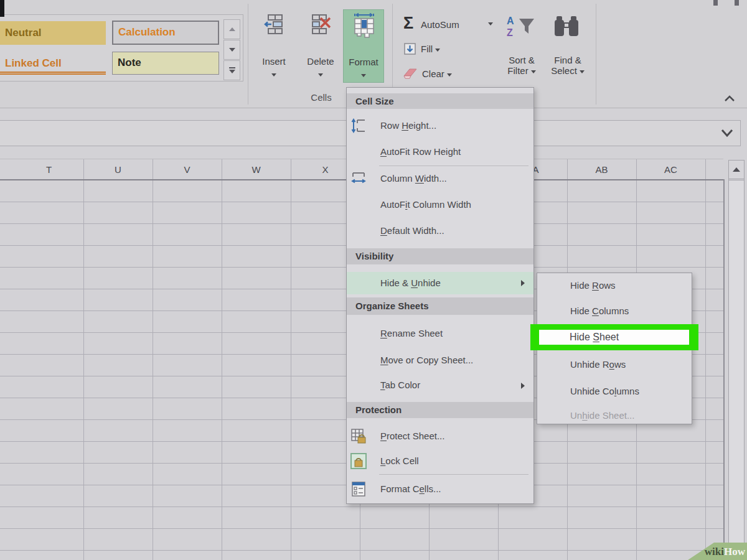 The image size is (747, 560). I want to click on submenu-item-hide-columns: Hide Columns, so click(614, 311).